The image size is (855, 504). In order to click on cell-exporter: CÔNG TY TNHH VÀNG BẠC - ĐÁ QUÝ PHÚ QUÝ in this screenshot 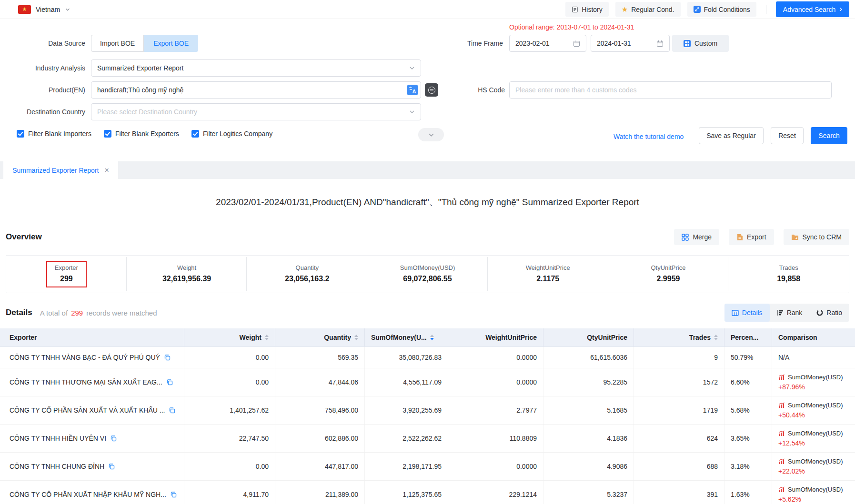, I will do `click(92, 357)`.